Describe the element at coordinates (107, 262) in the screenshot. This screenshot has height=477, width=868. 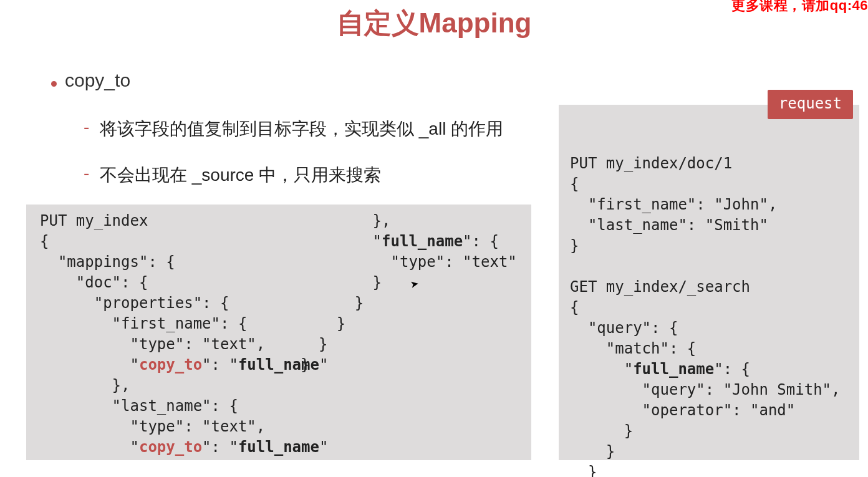
I see `code-line: "mappings": {` at that location.